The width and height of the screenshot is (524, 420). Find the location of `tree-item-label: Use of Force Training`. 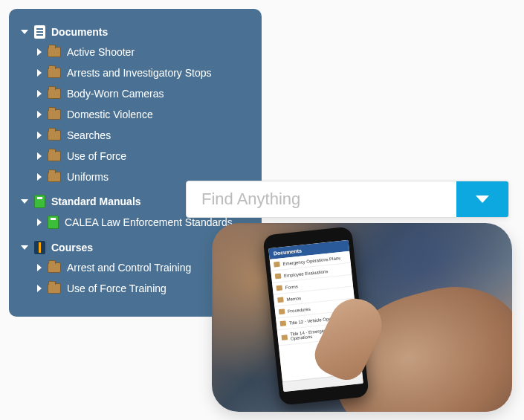

tree-item-label: Use of Force Training is located at coordinates (117, 288).